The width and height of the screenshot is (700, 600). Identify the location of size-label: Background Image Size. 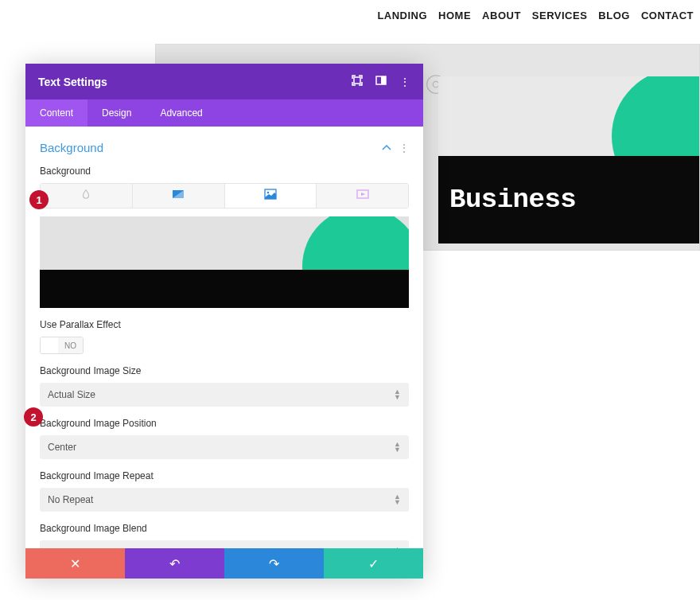
(224, 371).